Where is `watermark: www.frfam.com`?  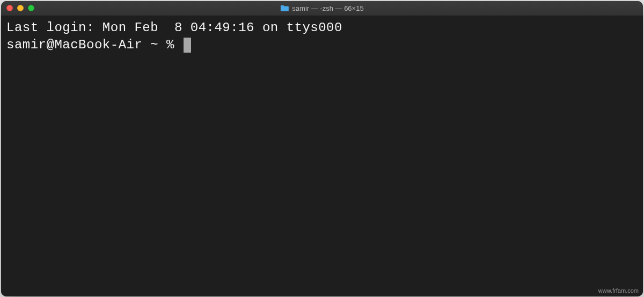
watermark: www.frfam.com is located at coordinates (618, 291).